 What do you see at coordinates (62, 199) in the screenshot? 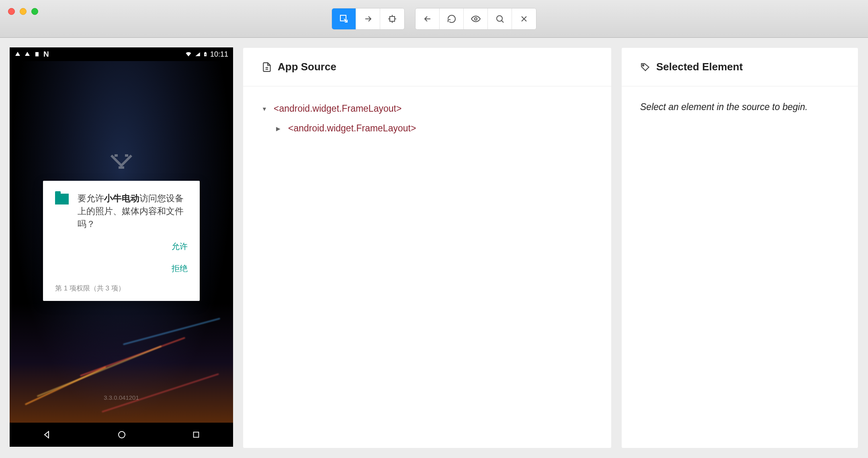
I see `folder-icon` at bounding box center [62, 199].